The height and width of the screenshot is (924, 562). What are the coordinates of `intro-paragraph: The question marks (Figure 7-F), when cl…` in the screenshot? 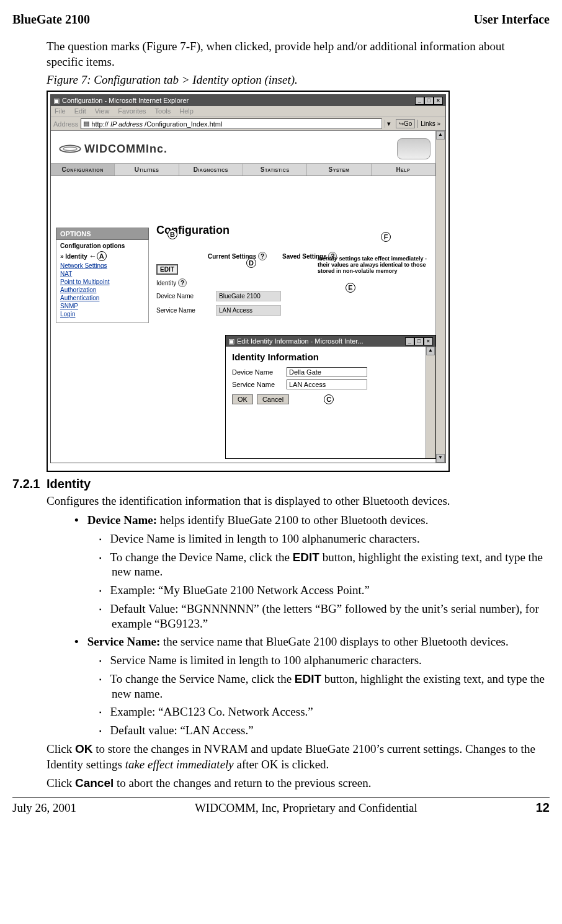 It's located at (295, 55).